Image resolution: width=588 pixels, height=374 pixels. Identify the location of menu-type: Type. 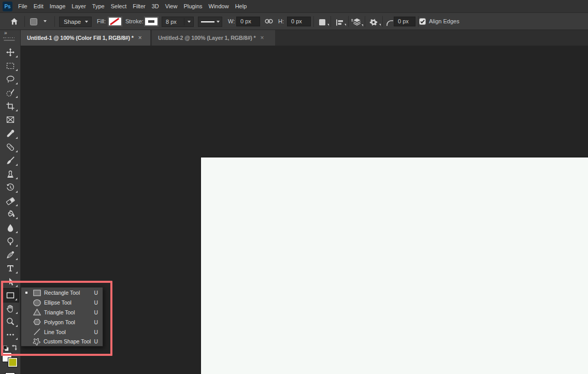
(98, 6).